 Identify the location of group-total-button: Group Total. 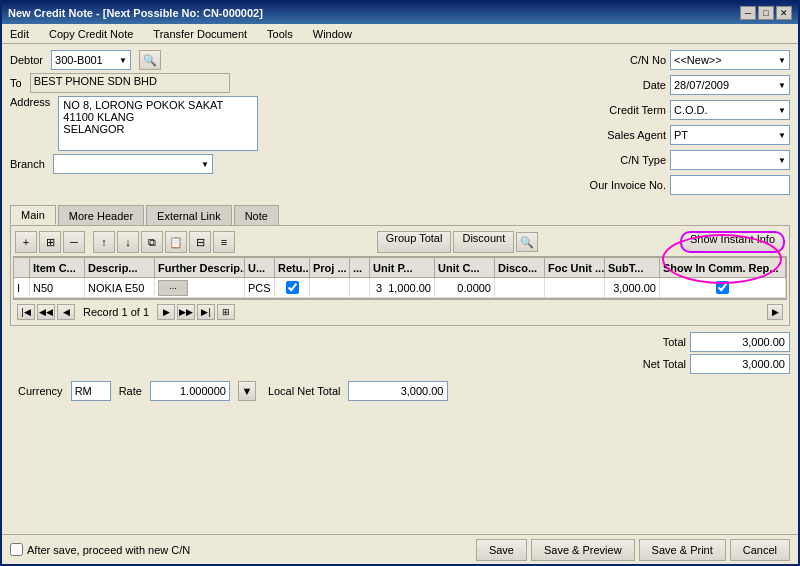
(414, 242).